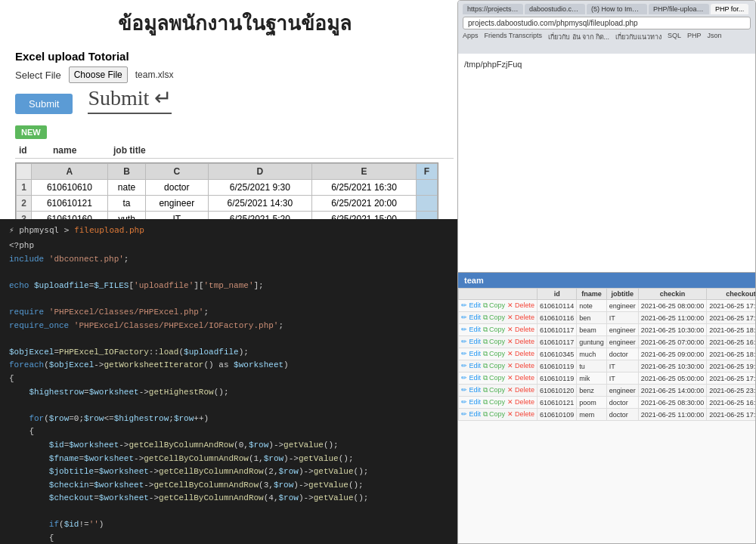  I want to click on cell-checkin: 2021-06-25 09:00:00, so click(673, 354).